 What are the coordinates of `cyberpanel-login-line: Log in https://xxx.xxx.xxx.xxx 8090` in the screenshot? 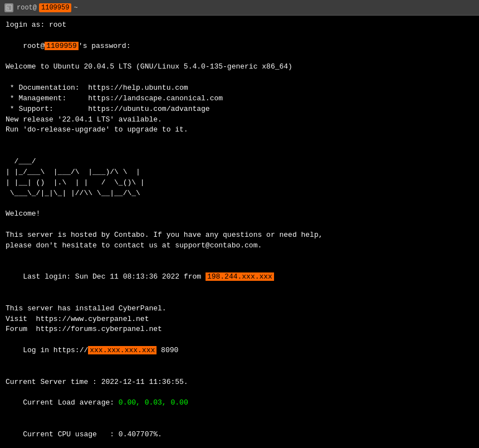 It's located at (240, 351).